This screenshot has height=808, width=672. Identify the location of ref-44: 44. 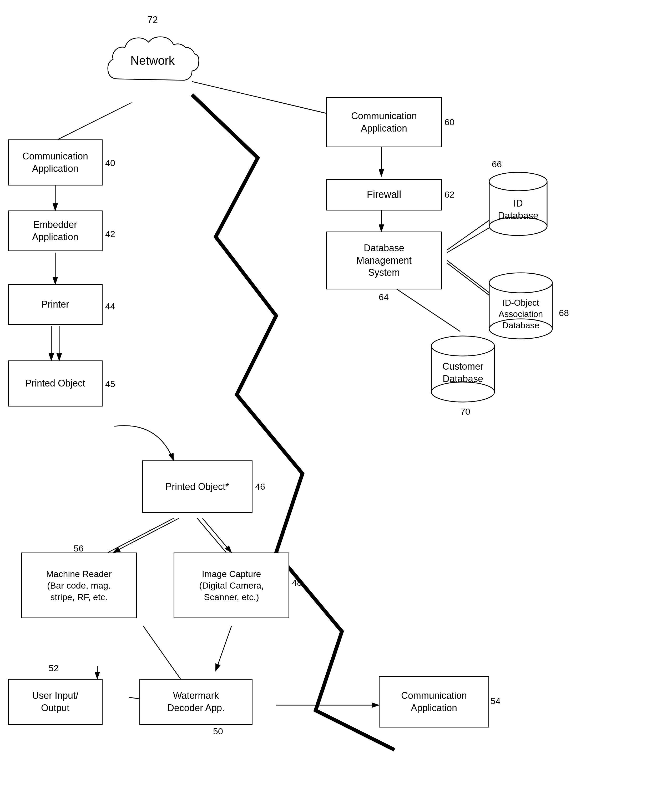
(110, 306).